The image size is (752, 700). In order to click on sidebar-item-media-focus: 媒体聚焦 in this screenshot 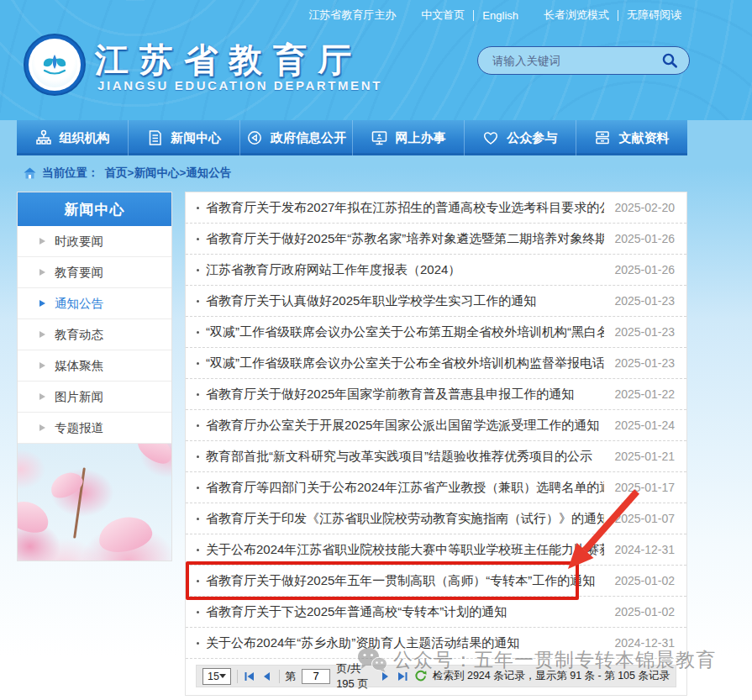, I will do `click(94, 366)`.